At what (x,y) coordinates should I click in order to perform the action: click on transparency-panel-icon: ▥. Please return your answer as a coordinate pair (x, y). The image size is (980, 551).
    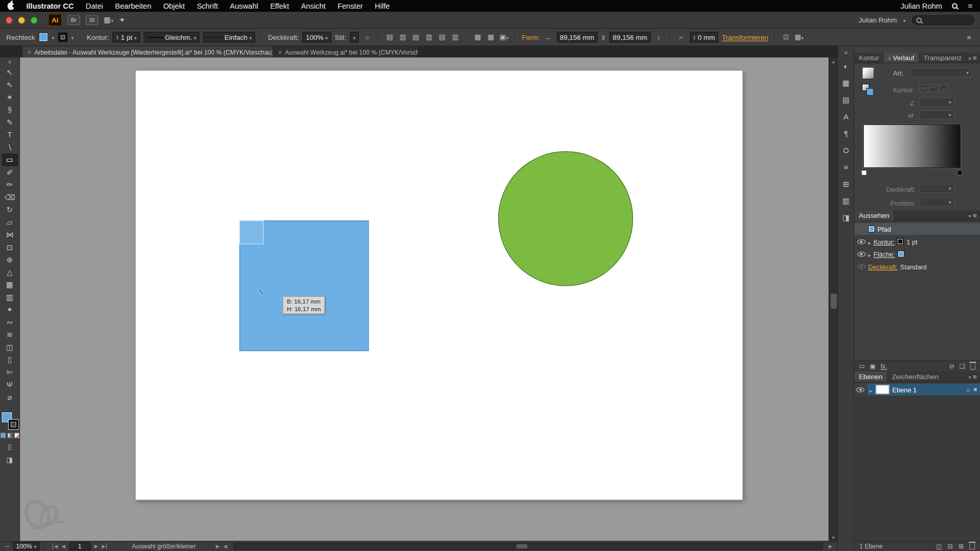
    Looking at the image, I should click on (846, 201).